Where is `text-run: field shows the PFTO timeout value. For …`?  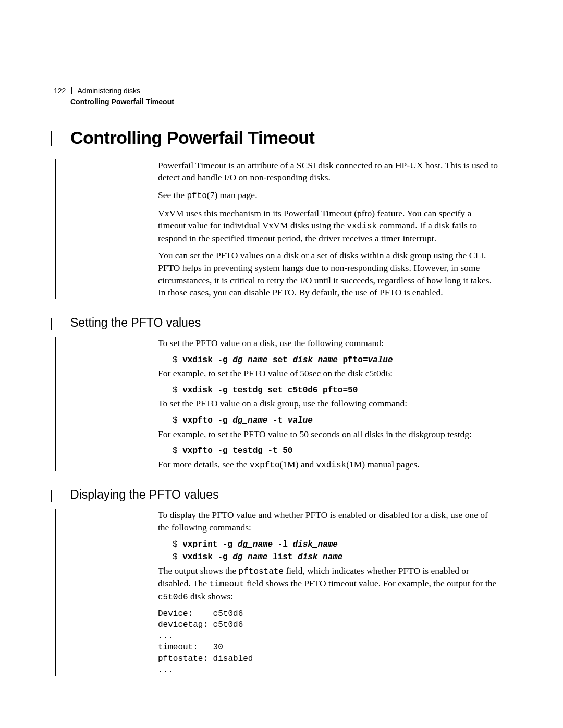 text-run: field shows the PFTO timeout value. For … is located at coordinates (371, 583).